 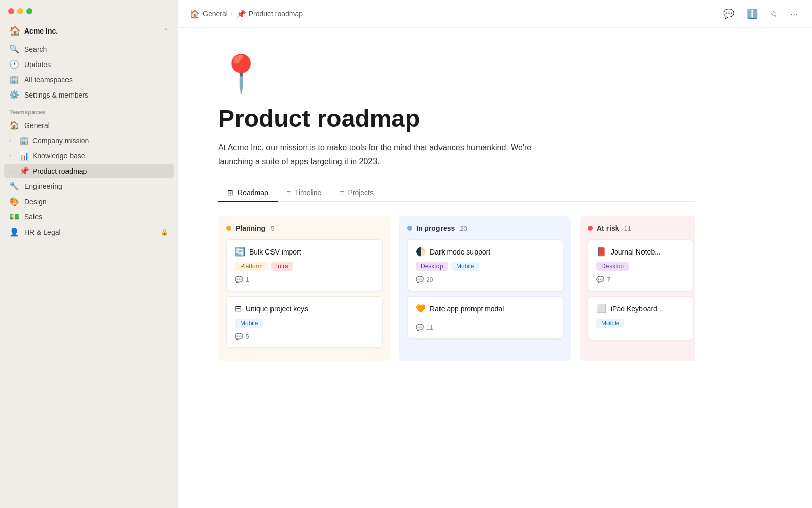 What do you see at coordinates (89, 94) in the screenshot?
I see `sidebar-item-settings: ⚙️ Settings & members` at bounding box center [89, 94].